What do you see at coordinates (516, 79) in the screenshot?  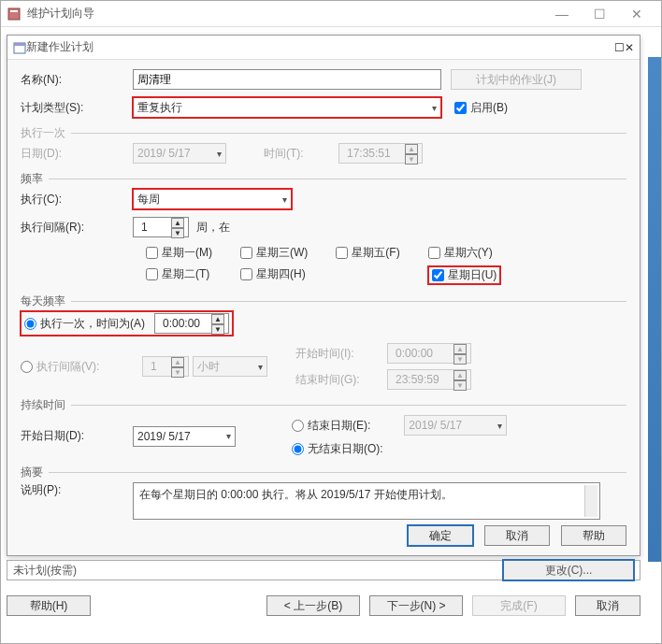 I see `plan-jobs-button: 计划中的作业(J)` at bounding box center [516, 79].